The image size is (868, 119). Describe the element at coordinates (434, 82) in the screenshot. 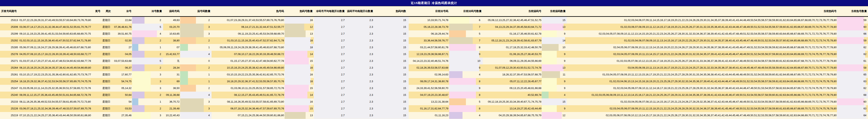

I see `table-row: 25254 16,18,20,29,32,36,37,41,52,53,54,5…` at that location.